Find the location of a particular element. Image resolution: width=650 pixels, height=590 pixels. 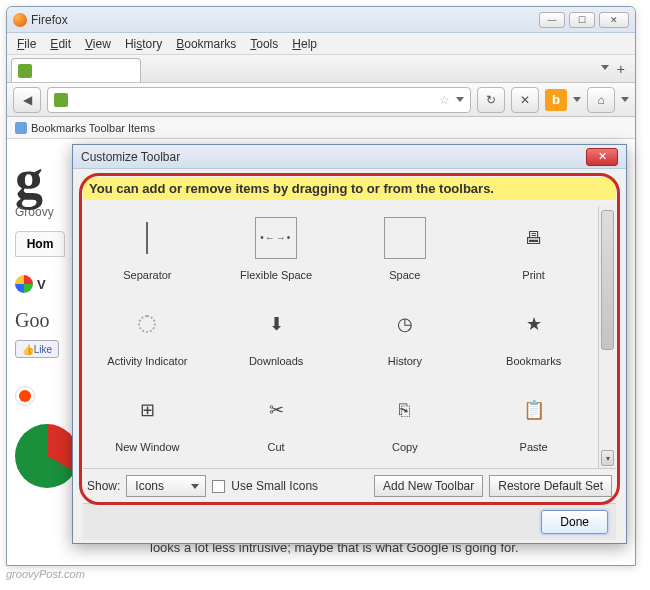

reddit-icon is located at coordinates (25, 396).